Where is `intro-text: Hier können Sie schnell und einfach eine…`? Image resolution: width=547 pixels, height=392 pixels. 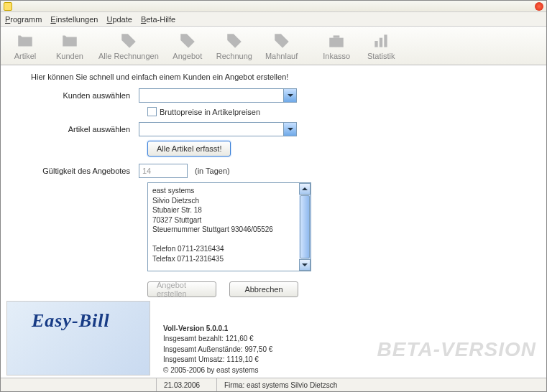
intro-text: Hier können Sie schnell und einfach eine… is located at coordinates (273, 77).